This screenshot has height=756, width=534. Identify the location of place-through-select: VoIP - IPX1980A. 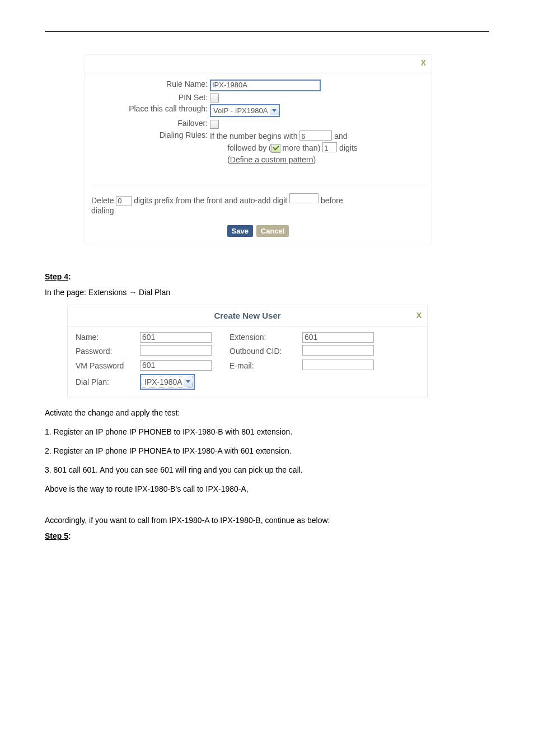
(245, 111).